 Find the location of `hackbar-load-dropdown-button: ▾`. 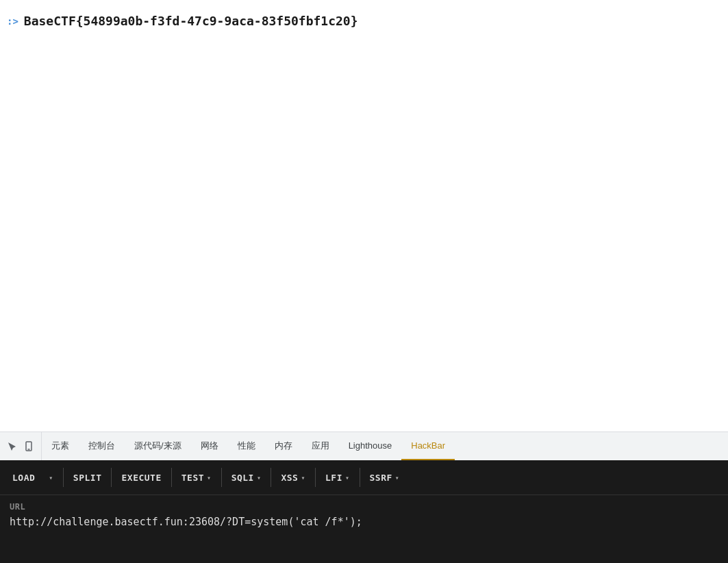

hackbar-load-dropdown-button: ▾ is located at coordinates (51, 478).